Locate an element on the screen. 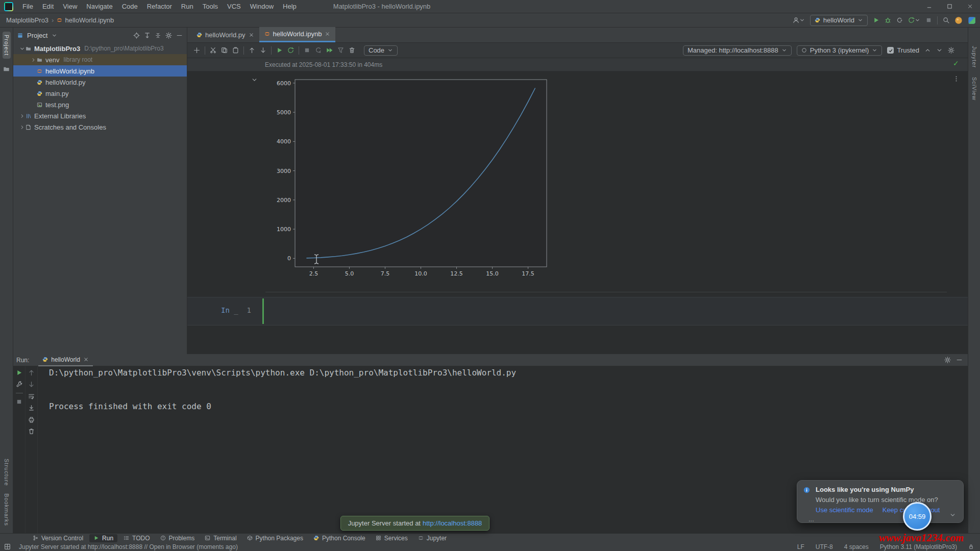  run-config-select: helloWorld is located at coordinates (839, 20).